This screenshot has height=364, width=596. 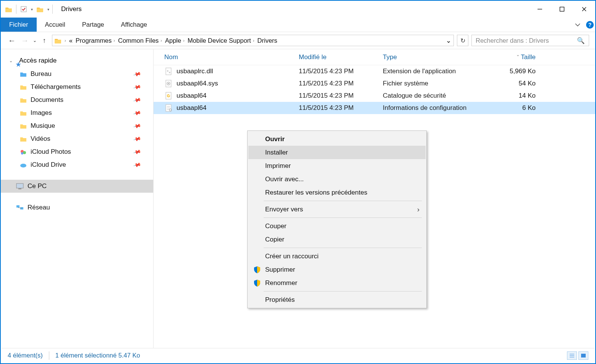 What do you see at coordinates (19, 24) in the screenshot?
I see `tab-file: Fichier` at bounding box center [19, 24].